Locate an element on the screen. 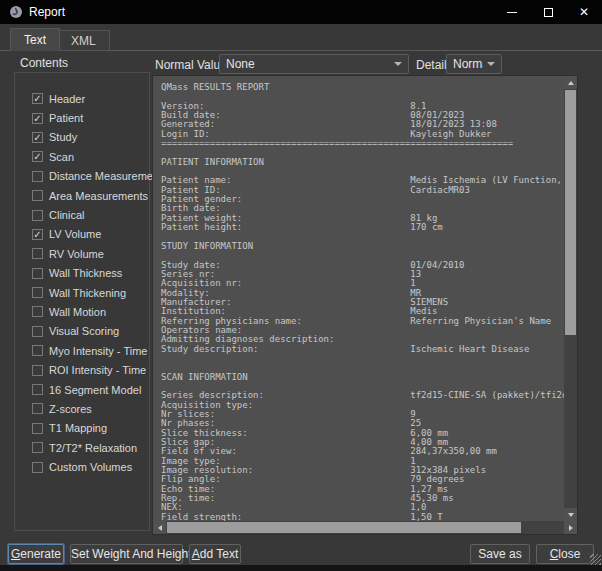 The width and height of the screenshot is (602, 571). sidebar-item-clinical: Clinical is located at coordinates (82, 214).